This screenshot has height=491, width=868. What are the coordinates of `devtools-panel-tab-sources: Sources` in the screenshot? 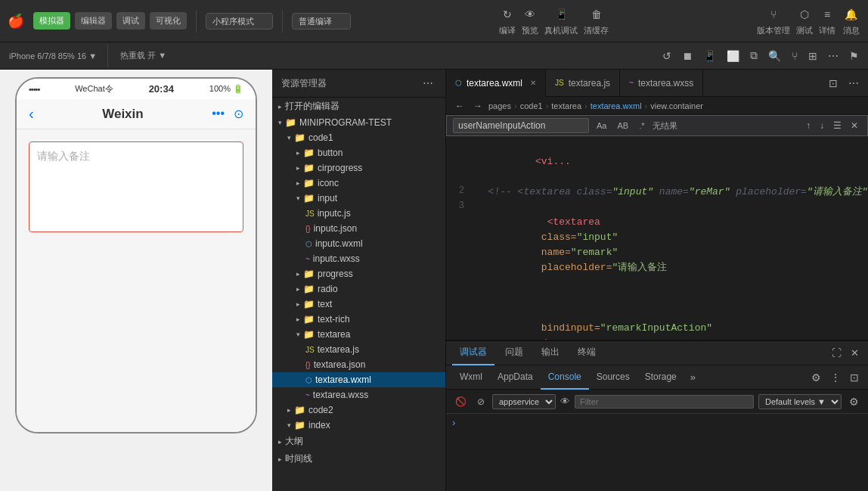 It's located at (613, 378).